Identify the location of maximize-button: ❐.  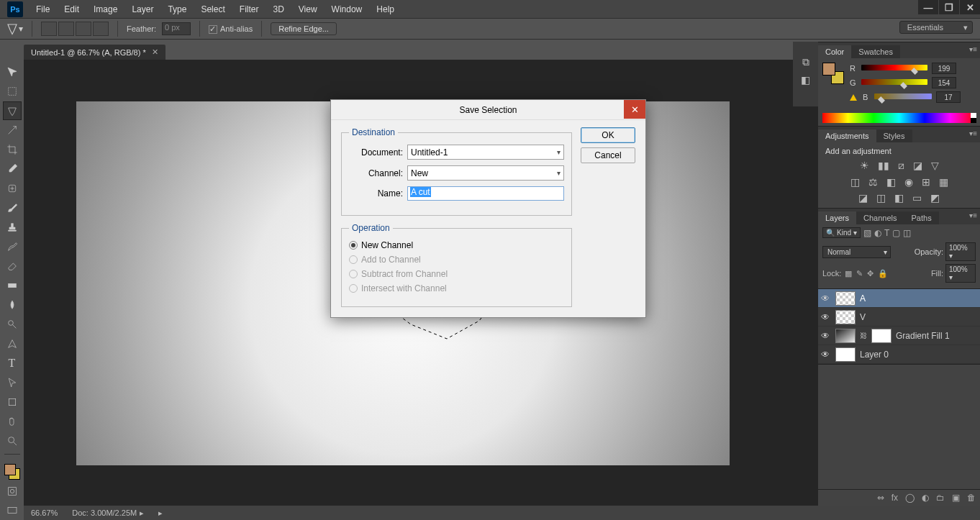
(949, 7).